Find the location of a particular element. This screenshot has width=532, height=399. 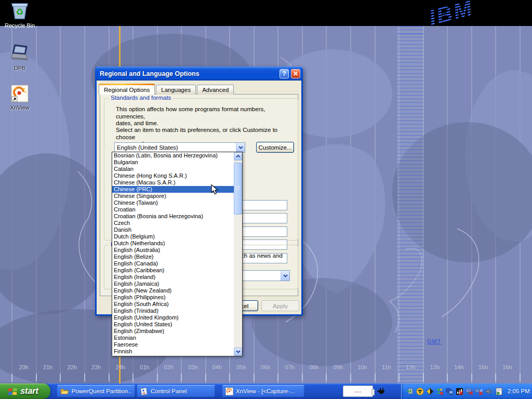

language-option: Estonian is located at coordinates (173, 338).